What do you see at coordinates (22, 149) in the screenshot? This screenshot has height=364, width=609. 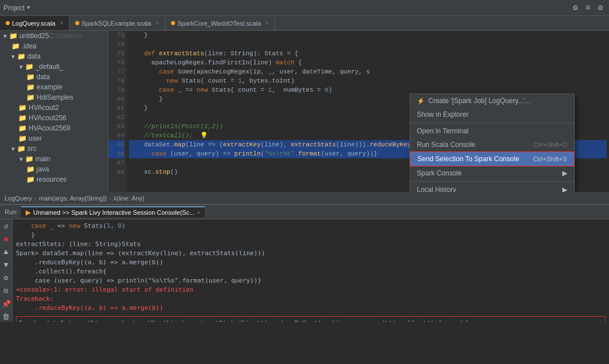 I see `folder-icon-src: 📁` at bounding box center [22, 149].